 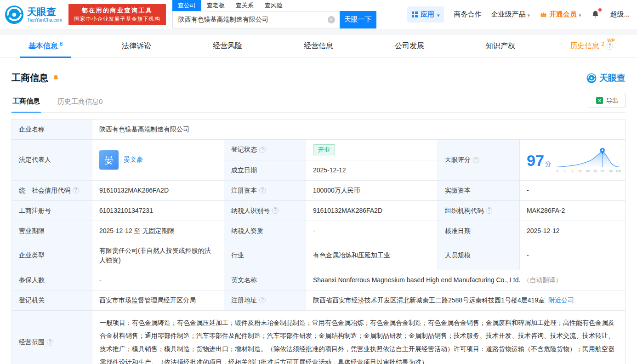 What do you see at coordinates (573, 191) in the screenshot?
I see `value-paid-in-capital: -` at bounding box center [573, 191].